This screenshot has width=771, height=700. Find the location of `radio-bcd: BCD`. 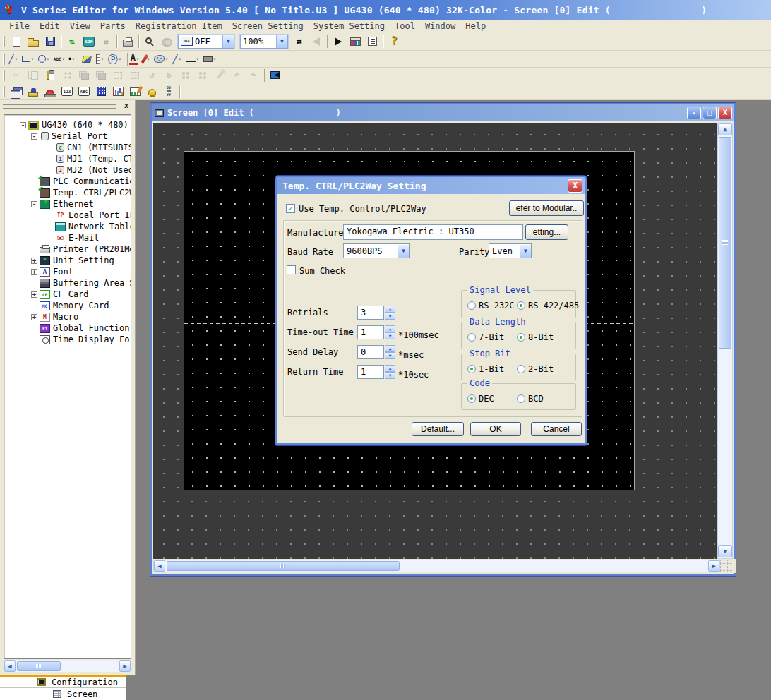

radio-bcd: BCD is located at coordinates (530, 399).